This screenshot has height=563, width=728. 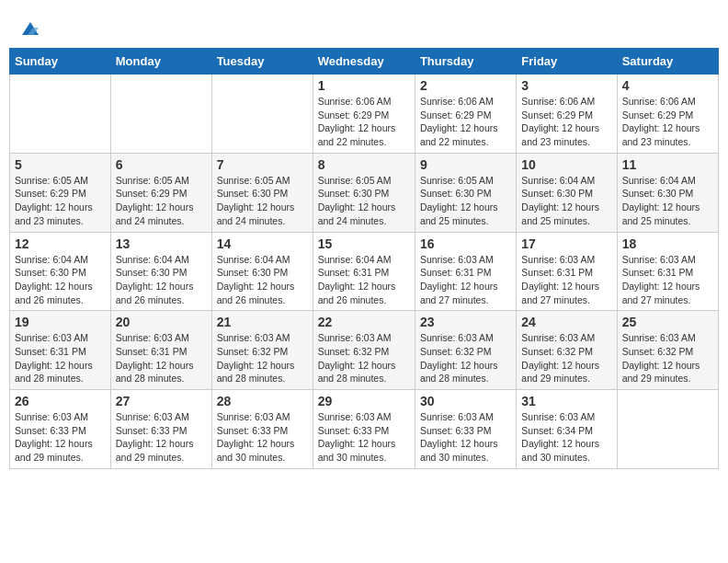 I want to click on calendar-week-row: 19Sunrise: 6:03 AM Sunset: 6:31 PM Dayli…, so click(x=364, y=350).